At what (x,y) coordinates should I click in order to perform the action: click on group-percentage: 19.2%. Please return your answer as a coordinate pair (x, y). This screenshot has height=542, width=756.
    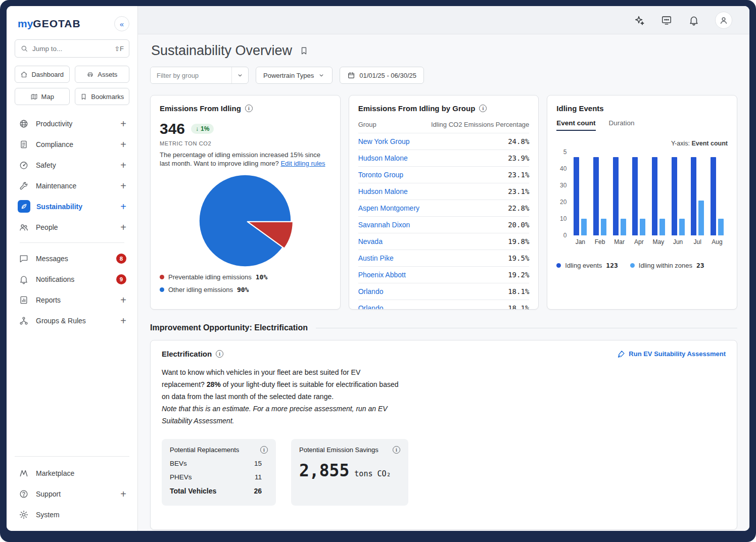
    Looking at the image, I should click on (518, 275).